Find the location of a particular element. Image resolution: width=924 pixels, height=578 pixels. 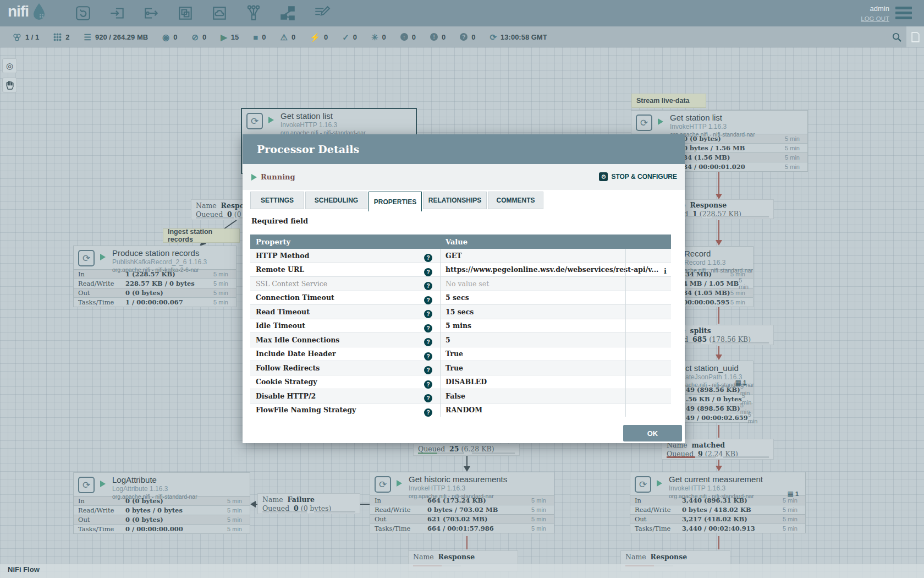

stat-row: Tasks/Time664 / 00:01:57.9865 min is located at coordinates (462, 528).